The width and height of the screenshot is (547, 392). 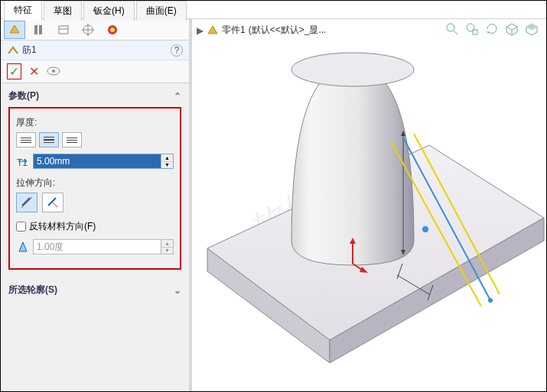 What do you see at coordinates (49, 140) in the screenshot?
I see `thick-both` at bounding box center [49, 140].